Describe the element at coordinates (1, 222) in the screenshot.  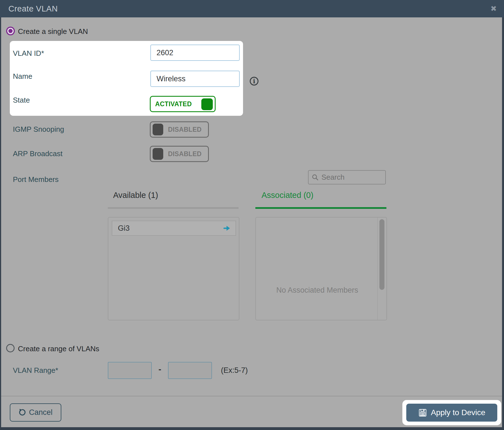
I see `window-border-left` at that location.